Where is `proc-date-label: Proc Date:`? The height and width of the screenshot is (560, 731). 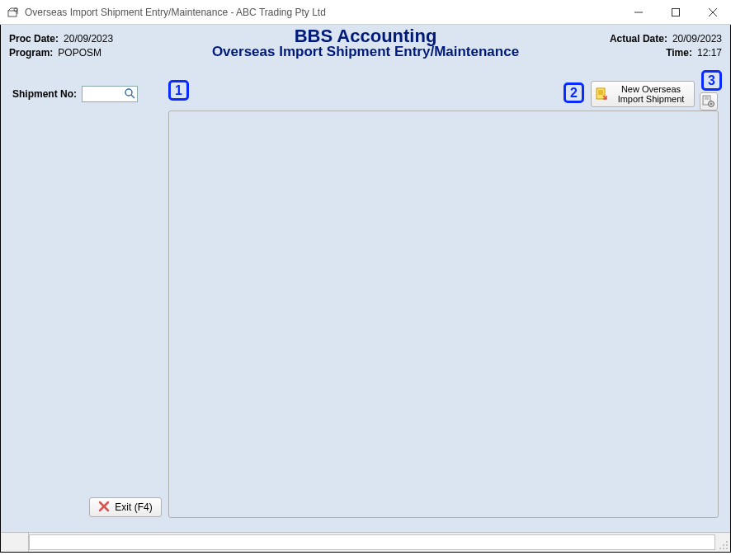
proc-date-label: Proc Date: is located at coordinates (34, 39).